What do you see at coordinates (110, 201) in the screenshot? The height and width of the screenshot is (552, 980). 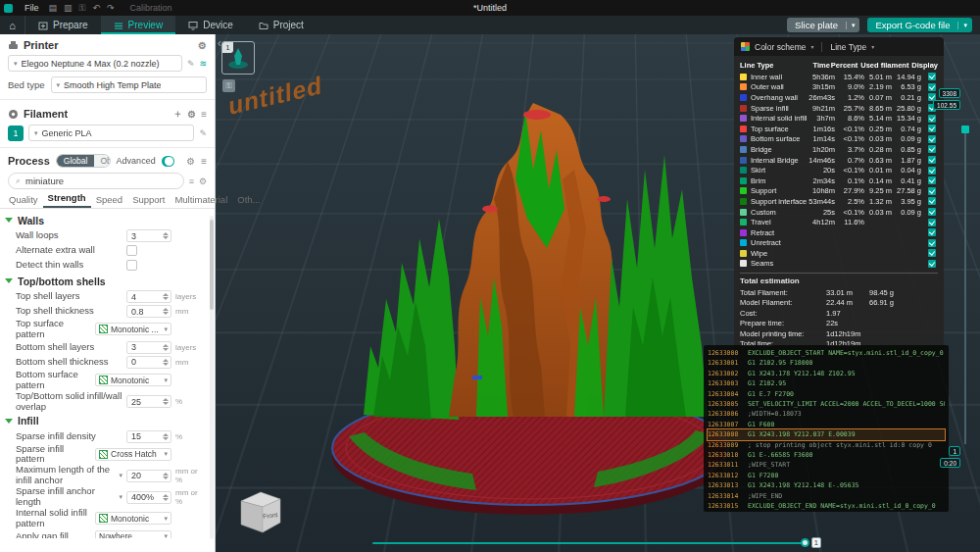 I see `tab-speed: Speed` at bounding box center [110, 201].